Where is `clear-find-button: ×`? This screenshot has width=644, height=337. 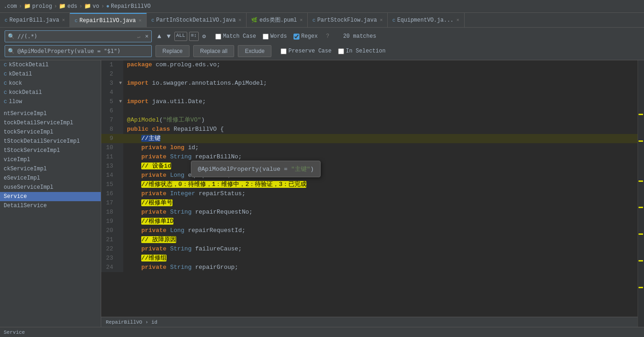
clear-find-button: × is located at coordinates (147, 37).